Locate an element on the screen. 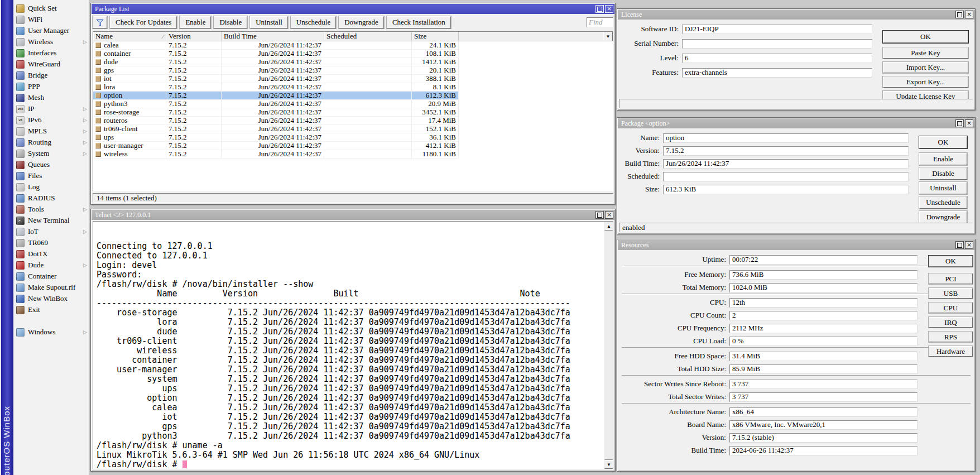  terminal-scrollbar: ▲ ▼ is located at coordinates (608, 345).